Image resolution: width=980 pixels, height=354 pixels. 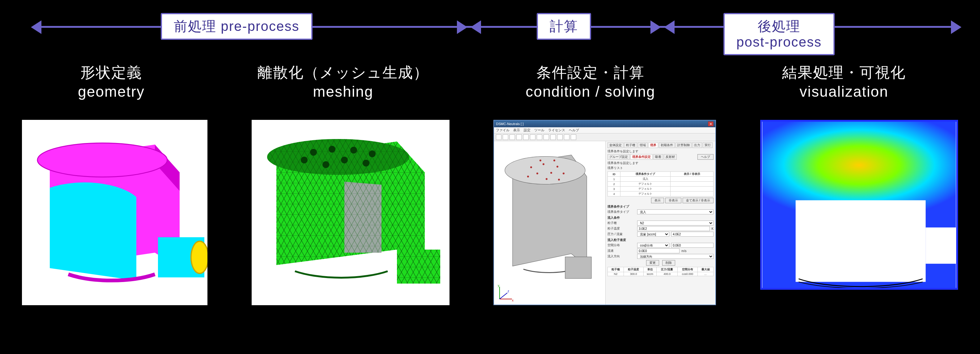 What do you see at coordinates (641, 157) in the screenshot?
I see `subtab-bcset: 境界条件設定` at bounding box center [641, 157].